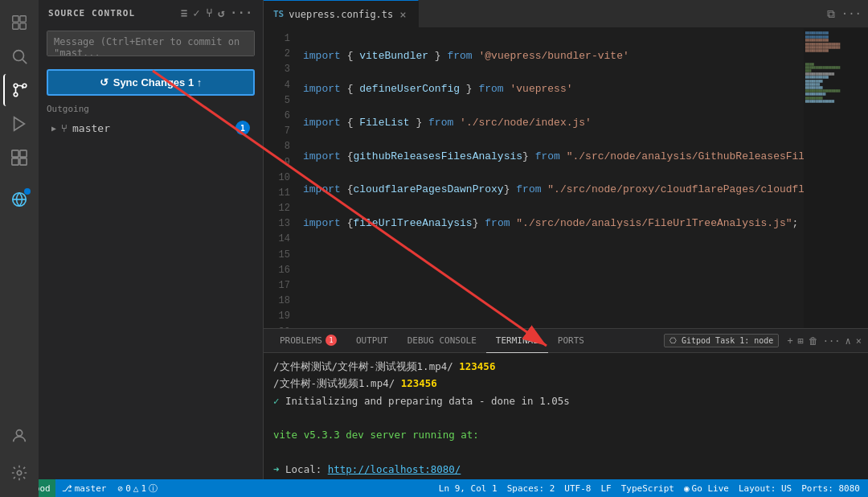  What do you see at coordinates (606, 489) in the screenshot?
I see `status-eol: LF` at bounding box center [606, 489].